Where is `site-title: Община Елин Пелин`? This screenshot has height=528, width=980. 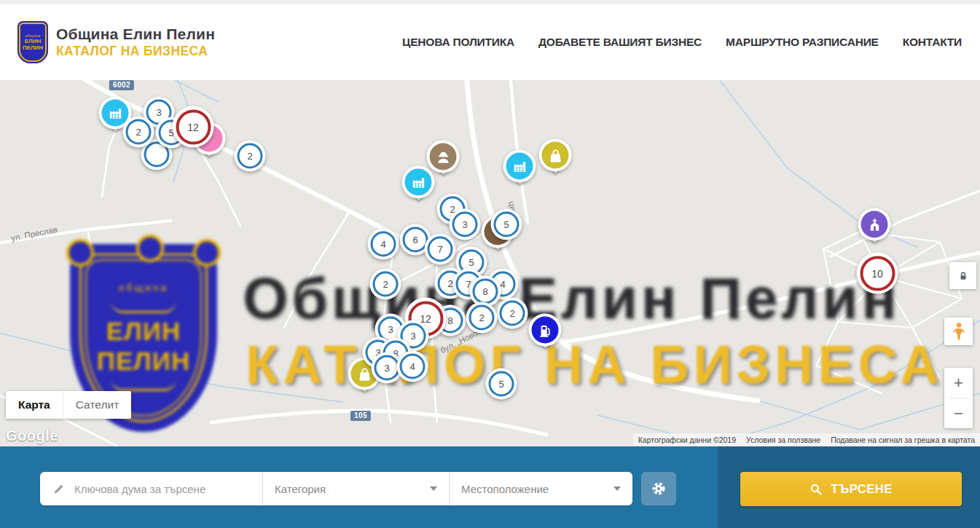 site-title: Община Елин Пелин is located at coordinates (136, 34).